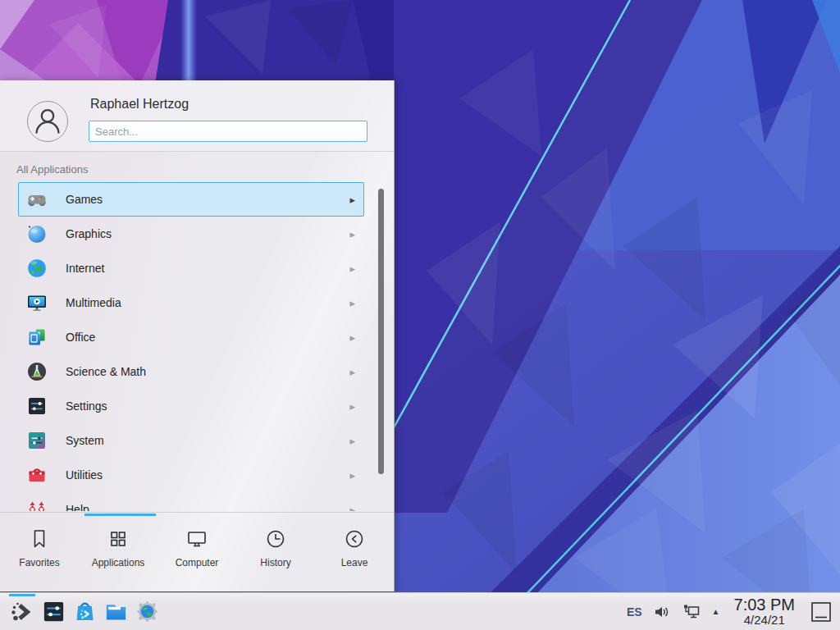 This screenshot has height=630, width=840. I want to click on tab-favorites: Favorites, so click(39, 552).